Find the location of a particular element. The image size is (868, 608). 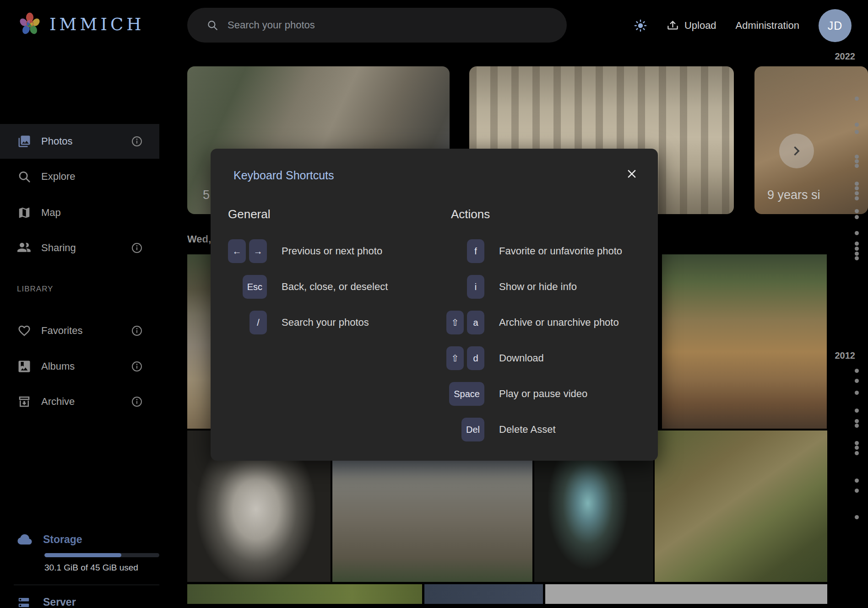

cloud-icon is located at coordinates (25, 539).